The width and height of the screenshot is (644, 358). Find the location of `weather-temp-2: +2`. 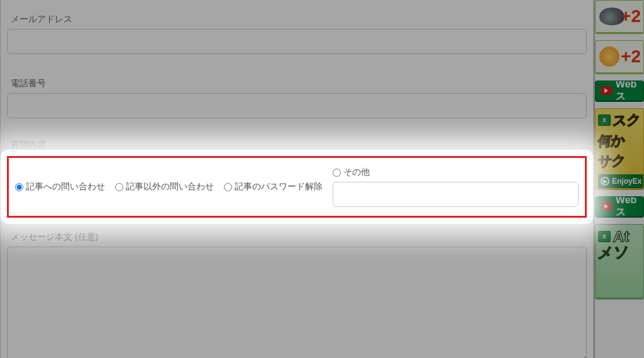

weather-temp-2: +2 is located at coordinates (631, 57).